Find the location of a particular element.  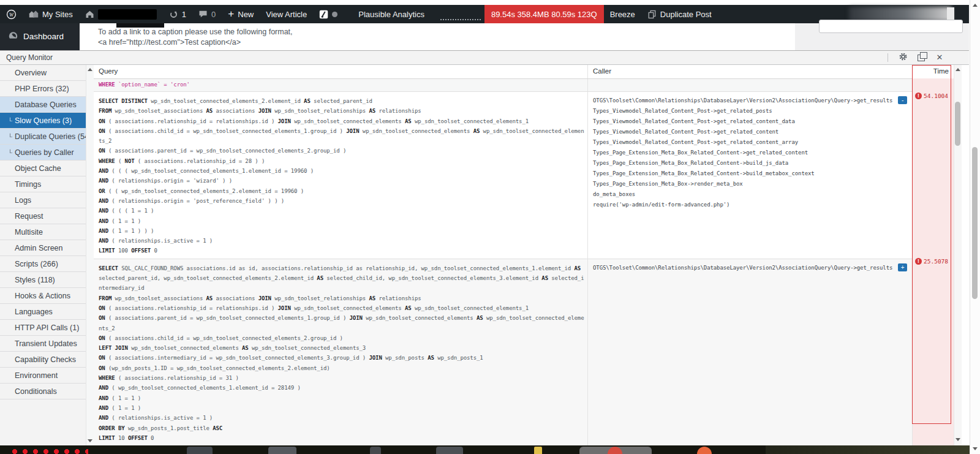

breeze-menu: Breeze is located at coordinates (622, 14).